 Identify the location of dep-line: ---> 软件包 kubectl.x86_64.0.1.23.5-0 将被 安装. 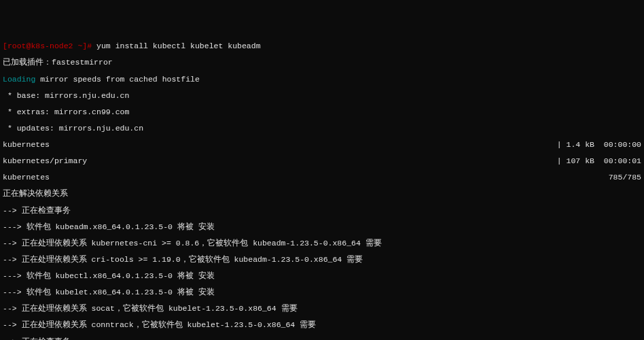
(322, 276).